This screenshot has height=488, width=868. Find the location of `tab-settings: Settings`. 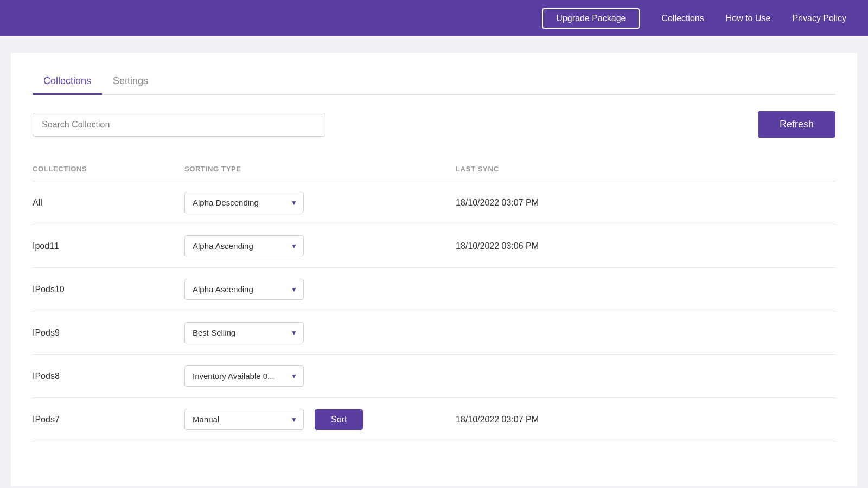

tab-settings: Settings is located at coordinates (130, 82).